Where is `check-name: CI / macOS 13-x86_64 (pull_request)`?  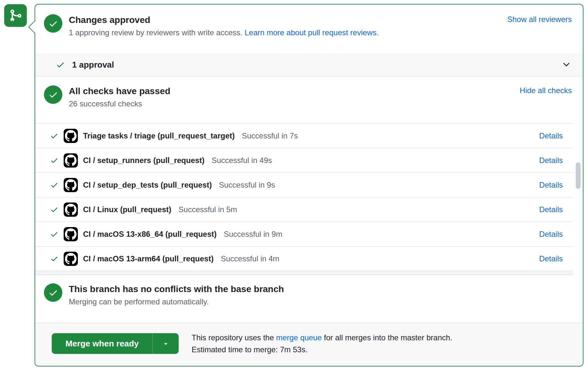 check-name: CI / macOS 13-x86_64 (pull_request) is located at coordinates (150, 234).